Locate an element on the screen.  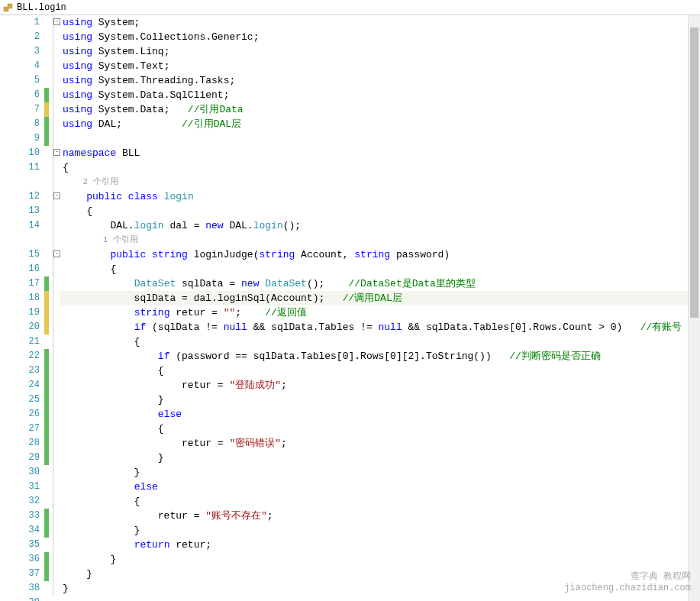
code-line: return retur; is located at coordinates (380, 545).